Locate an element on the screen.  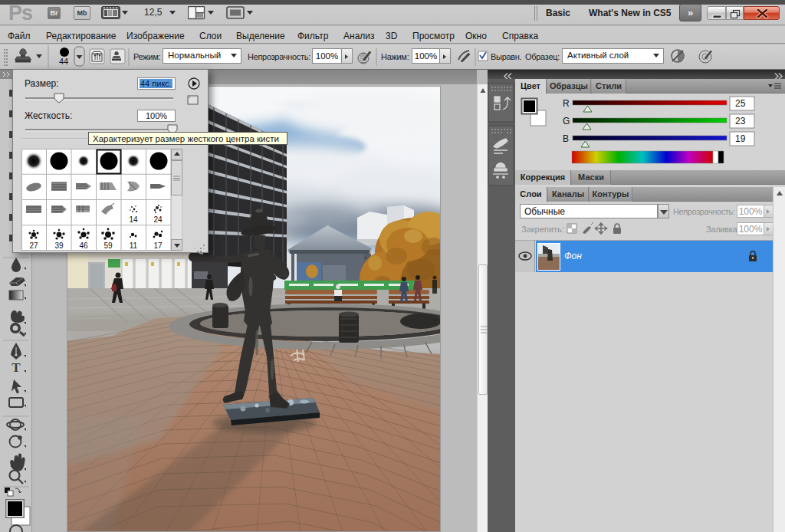
svg-text: 27 is located at coordinates (34, 245).